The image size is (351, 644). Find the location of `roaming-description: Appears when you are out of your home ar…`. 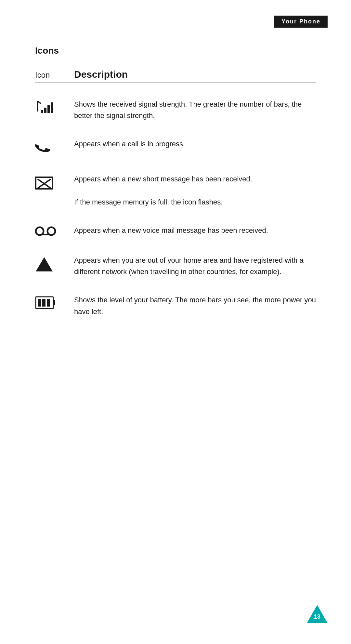

roaming-description: Appears when you are out of your home ar… is located at coordinates (195, 266).